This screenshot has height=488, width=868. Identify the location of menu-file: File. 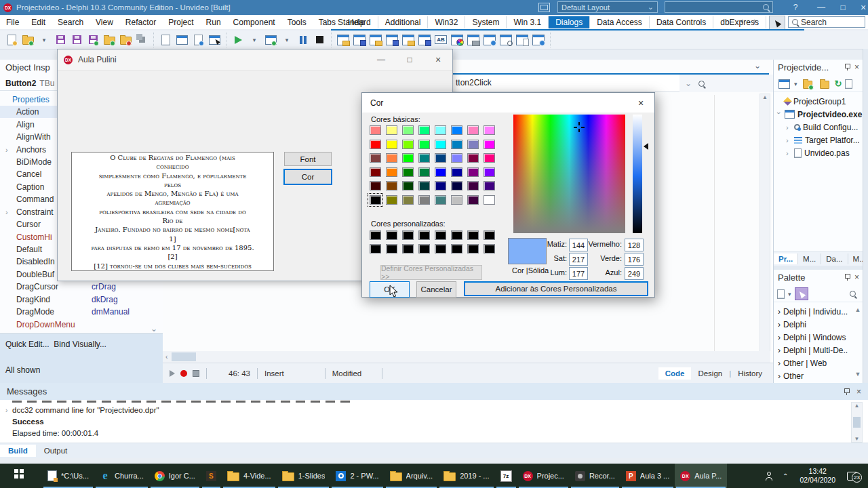
(12, 22).